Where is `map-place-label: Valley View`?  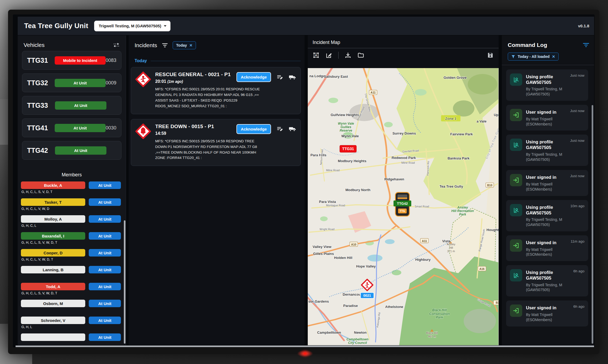 map-place-label: Valley View is located at coordinates (322, 247).